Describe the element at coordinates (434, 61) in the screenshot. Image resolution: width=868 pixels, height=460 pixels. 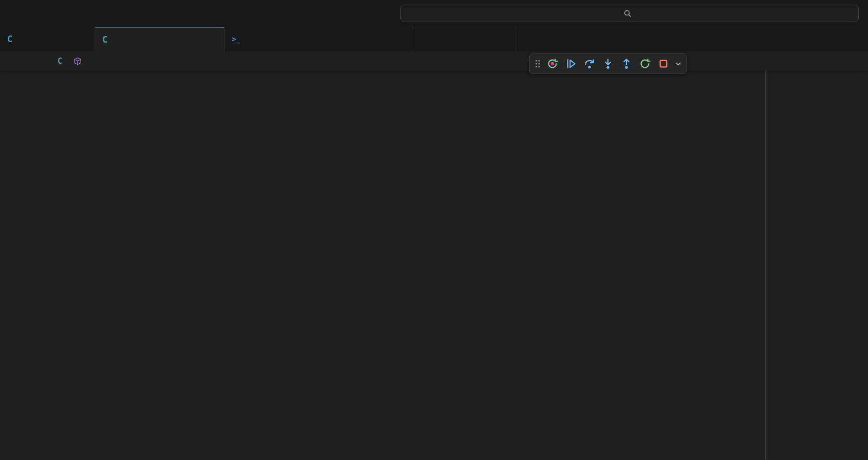
I see `breadcrumb: C` at that location.